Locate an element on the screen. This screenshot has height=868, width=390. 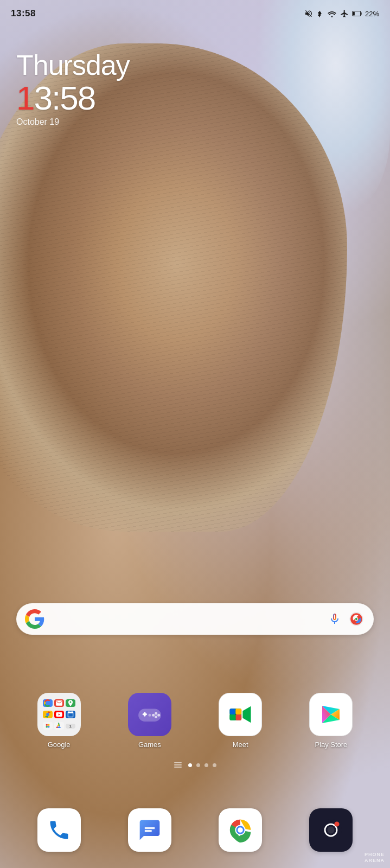
dock-item-camera is located at coordinates (331, 830).